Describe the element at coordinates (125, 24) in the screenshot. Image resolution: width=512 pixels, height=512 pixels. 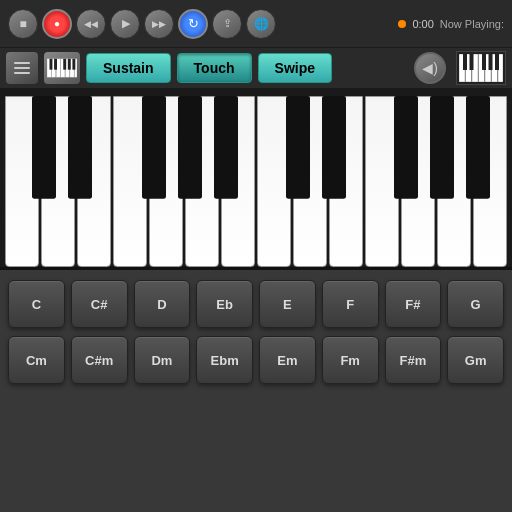
I see `play-button: ▶` at that location.